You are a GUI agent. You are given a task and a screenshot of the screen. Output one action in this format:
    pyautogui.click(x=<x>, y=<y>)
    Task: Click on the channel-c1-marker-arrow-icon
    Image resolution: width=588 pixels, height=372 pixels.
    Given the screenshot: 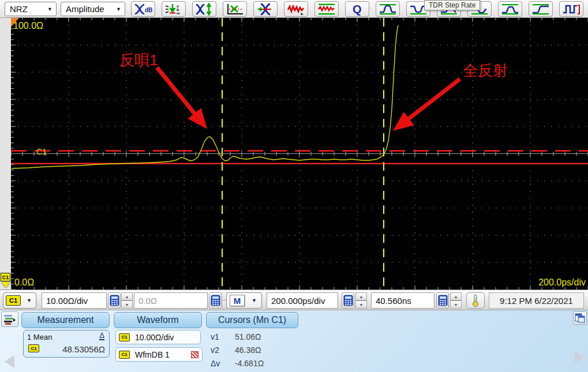 What is the action you would take?
    pyautogui.click(x=6, y=285)
    